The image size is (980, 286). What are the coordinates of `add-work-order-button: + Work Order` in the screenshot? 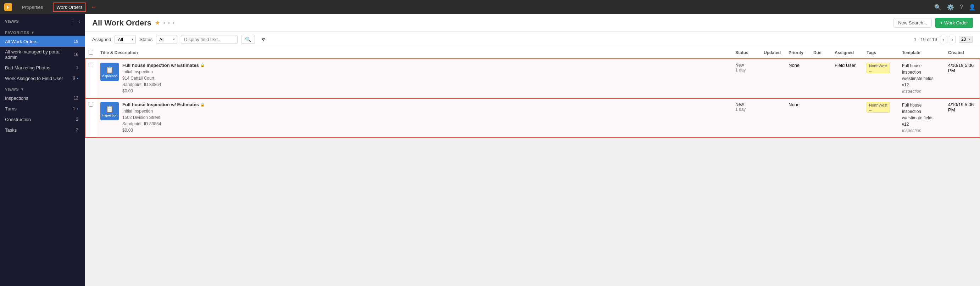 It's located at (954, 23).